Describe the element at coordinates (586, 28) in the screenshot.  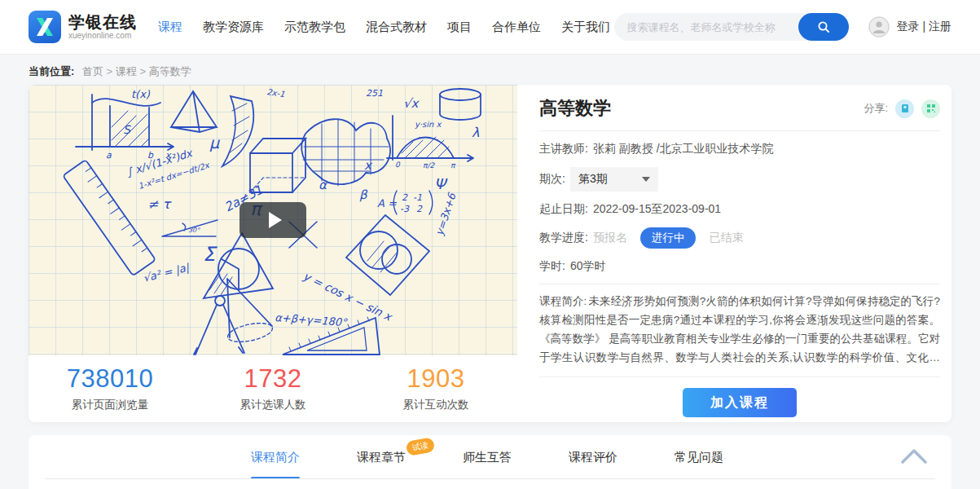
I see `nav-item: 关于我们` at that location.